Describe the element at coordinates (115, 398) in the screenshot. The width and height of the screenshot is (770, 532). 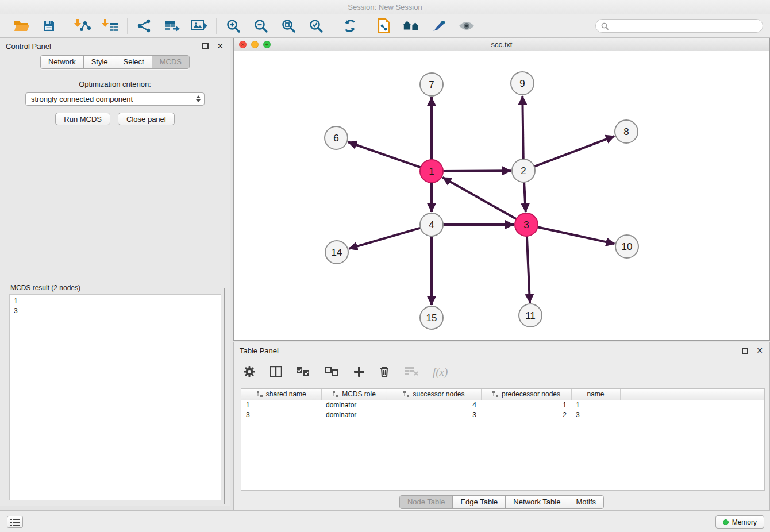
I see `mcds-result-list: 1 3` at that location.